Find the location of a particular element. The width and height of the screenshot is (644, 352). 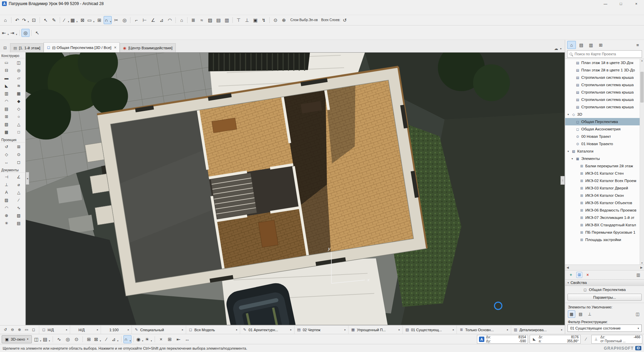

pick-mode-icon: ↖ is located at coordinates (37, 33).